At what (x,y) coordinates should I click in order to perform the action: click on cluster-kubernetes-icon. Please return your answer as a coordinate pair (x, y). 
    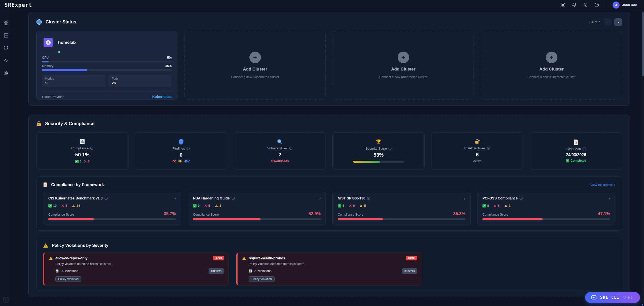
    Looking at the image, I should click on (48, 43).